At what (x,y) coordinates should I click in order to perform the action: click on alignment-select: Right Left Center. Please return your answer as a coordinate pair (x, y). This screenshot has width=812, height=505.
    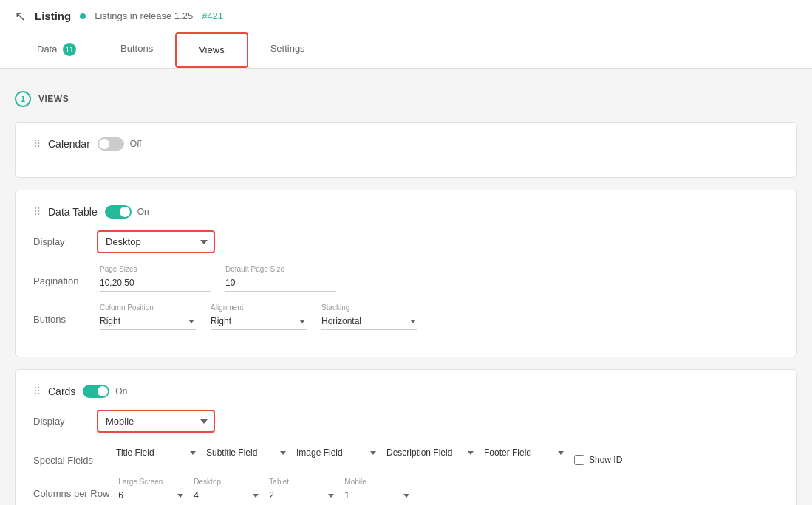
    Looking at the image, I should click on (259, 322).